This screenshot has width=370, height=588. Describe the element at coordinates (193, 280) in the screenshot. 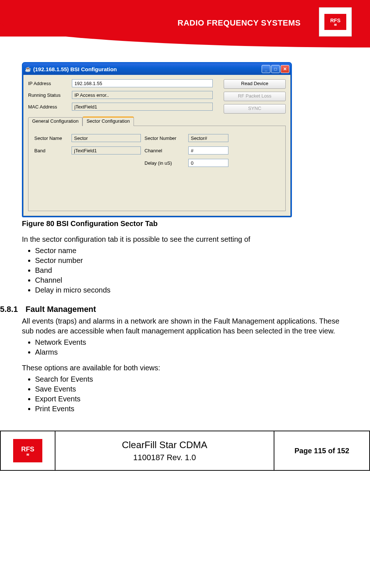

I see `list-item: Channel` at that location.